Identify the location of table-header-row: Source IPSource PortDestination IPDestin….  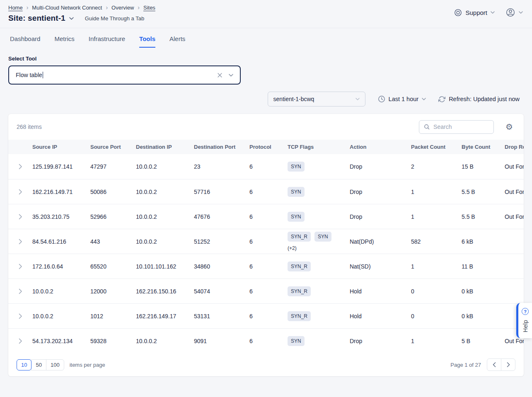
(266, 147).